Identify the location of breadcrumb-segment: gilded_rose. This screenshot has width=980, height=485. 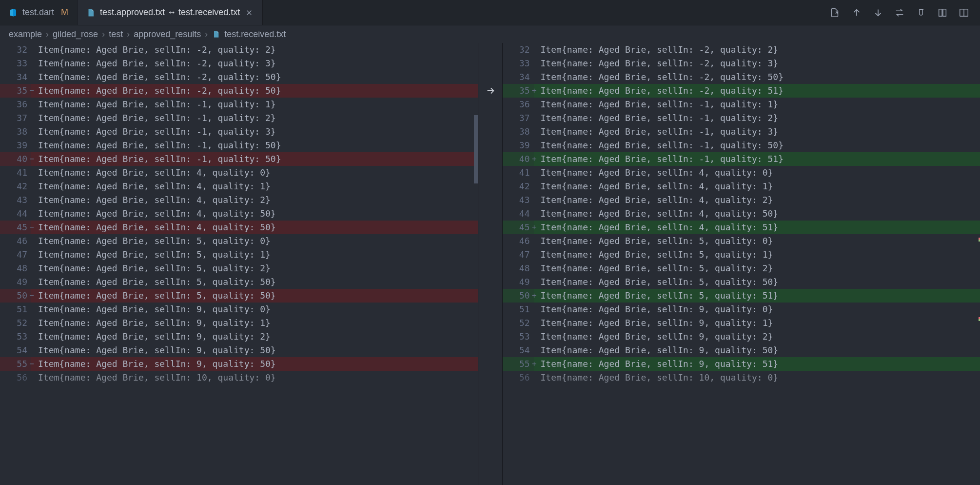
(75, 34).